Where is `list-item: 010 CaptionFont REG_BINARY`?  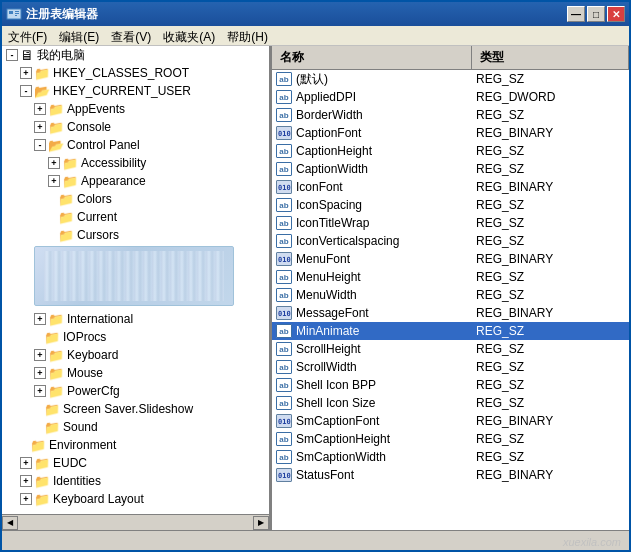 list-item: 010 CaptionFont REG_BINARY is located at coordinates (450, 133).